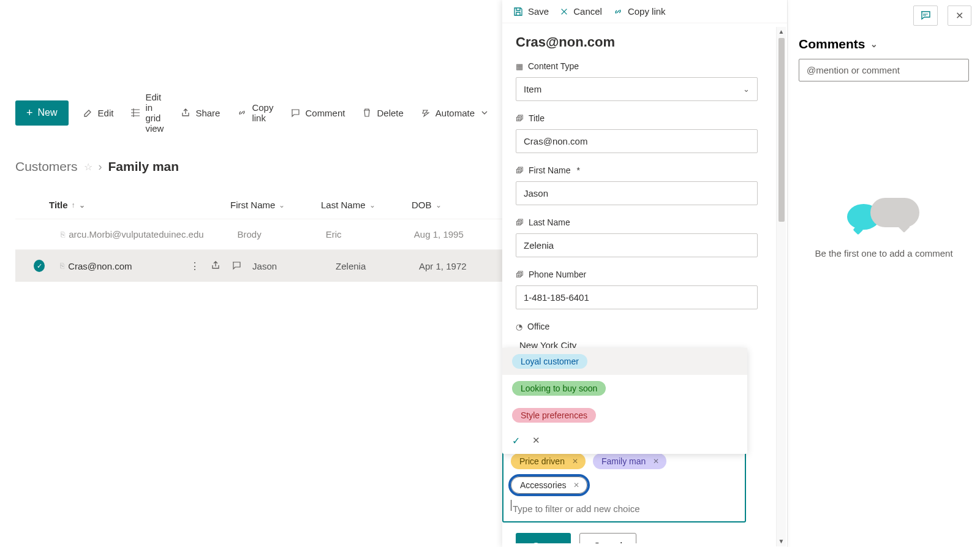  I want to click on tags-input-field: Price driven ✕ Family man ✕ Accessories …, so click(624, 484).